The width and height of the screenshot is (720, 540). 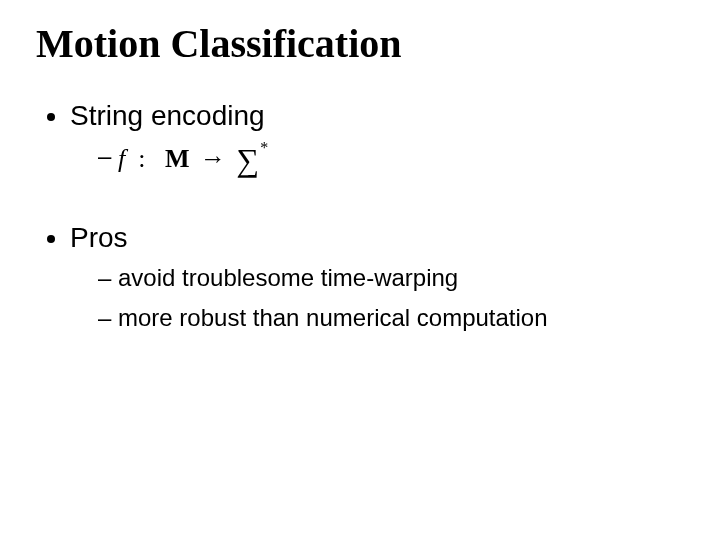 I want to click on bullet-string-encoding: String encoding f : M → ∑*, so click(x=377, y=135).